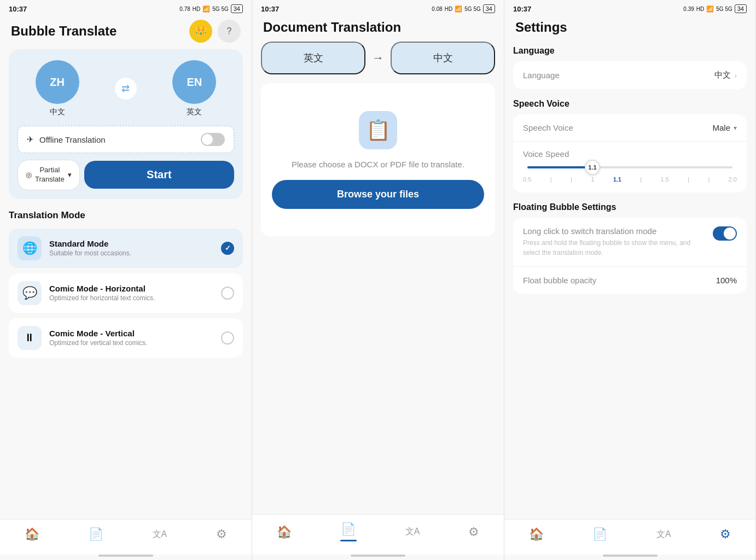  Describe the element at coordinates (57, 112) in the screenshot. I see `from-lang-label: 中文` at that location.